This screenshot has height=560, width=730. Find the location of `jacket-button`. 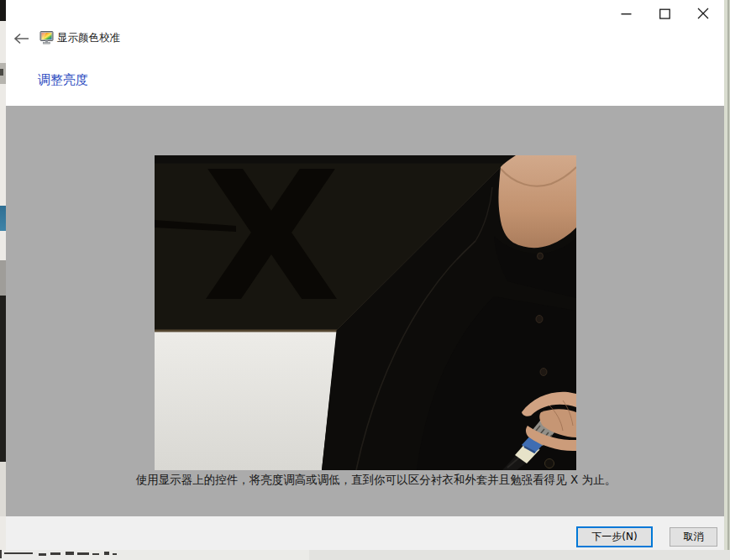

jacket-button is located at coordinates (549, 463).